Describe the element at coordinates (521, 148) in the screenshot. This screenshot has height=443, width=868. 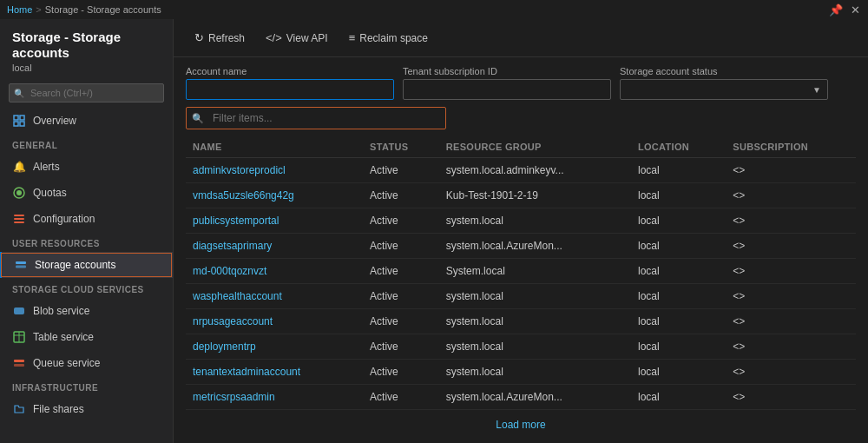
I see `table-header: NAME STATUS RESOURCE GROUP LOCATION SUBS…` at that location.